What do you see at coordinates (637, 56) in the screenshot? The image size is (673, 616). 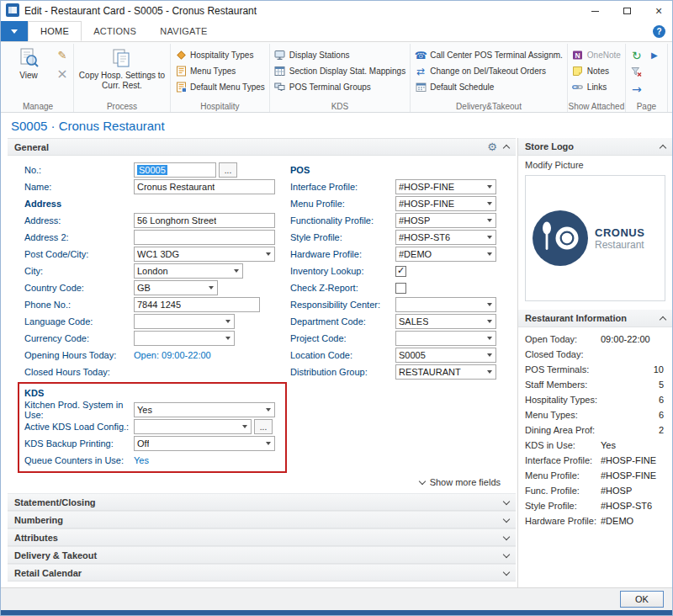 I see `refresh-icon: ↻` at bounding box center [637, 56].